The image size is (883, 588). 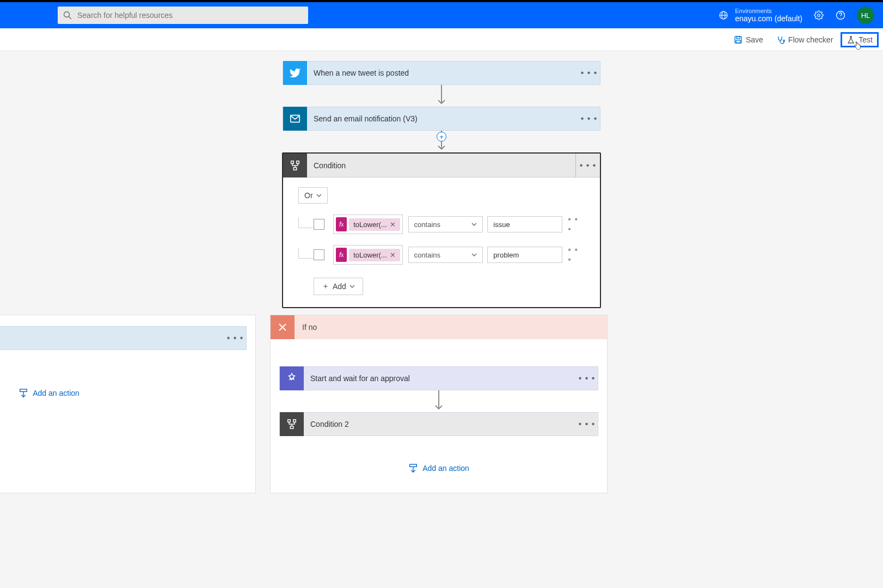 I want to click on search-icon, so click(x=68, y=15).